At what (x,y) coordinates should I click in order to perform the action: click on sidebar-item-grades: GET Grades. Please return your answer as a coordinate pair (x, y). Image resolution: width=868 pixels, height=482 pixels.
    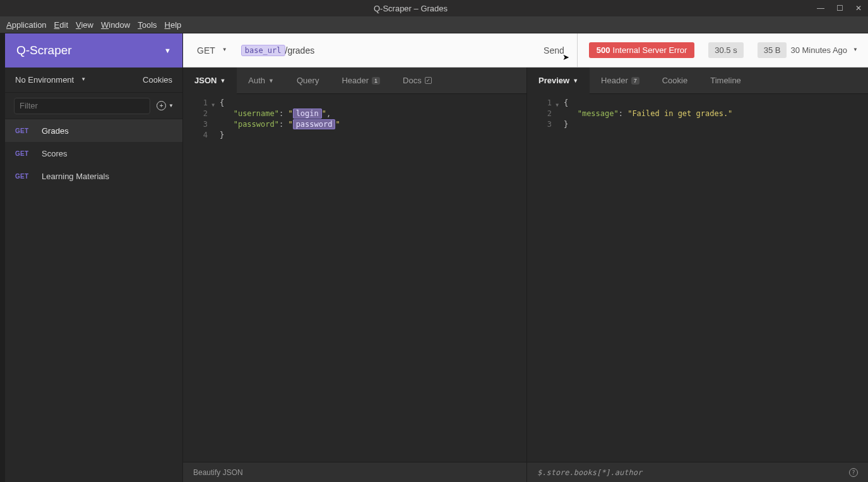
    Looking at the image, I should click on (93, 131).